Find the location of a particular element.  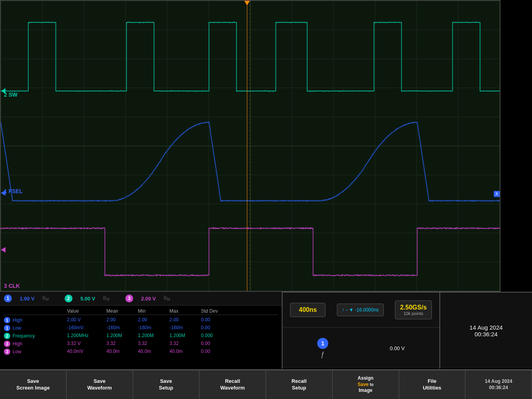

ch1-screen-label: 1 FSEL is located at coordinates (13, 191).